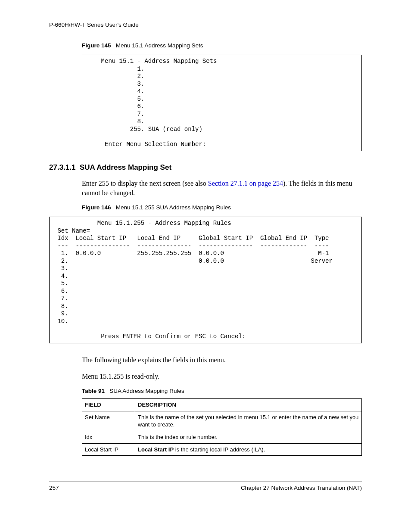 The image size is (411, 532). What do you see at coordinates (93, 391) in the screenshot?
I see `table-91-label: Table 91` at bounding box center [93, 391].